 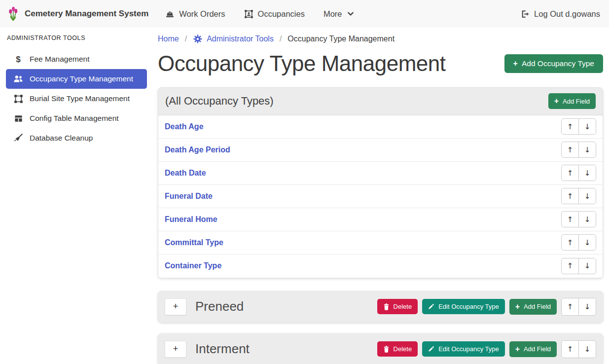 I want to click on hard-hat-icon, so click(x=170, y=14).